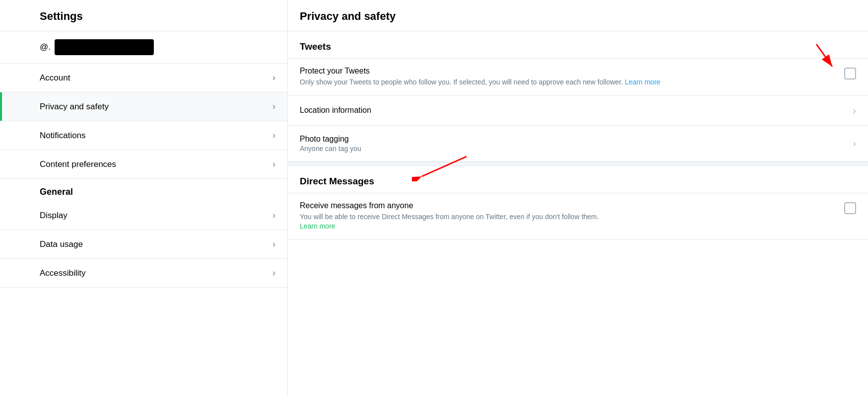 This screenshot has height=396, width=868. I want to click on active-indicator, so click(1, 106).